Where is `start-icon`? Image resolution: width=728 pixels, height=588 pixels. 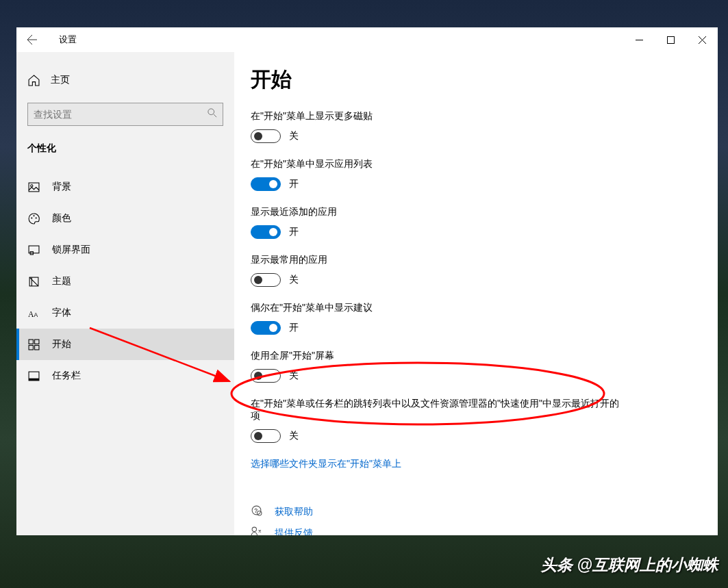 start-icon is located at coordinates (34, 344).